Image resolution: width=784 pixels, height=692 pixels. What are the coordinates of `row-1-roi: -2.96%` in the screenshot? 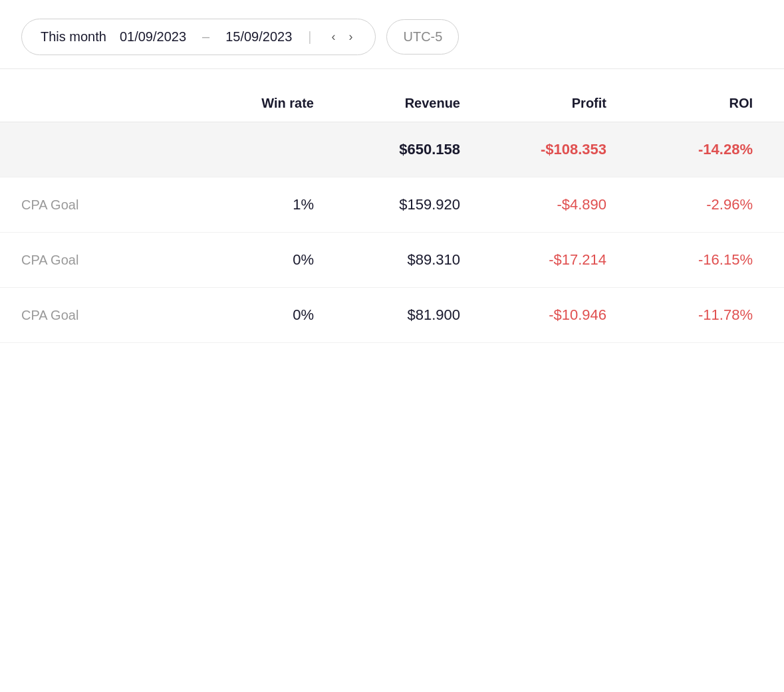 It's located at (680, 205).